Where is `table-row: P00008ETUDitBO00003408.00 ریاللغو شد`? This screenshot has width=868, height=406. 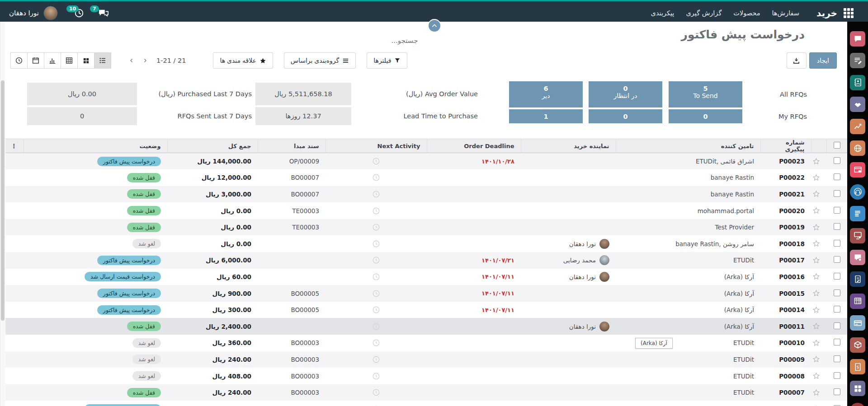 table-row: P00008ETUDitBO00003408.00 ریاللغو شد is located at coordinates (426, 376).